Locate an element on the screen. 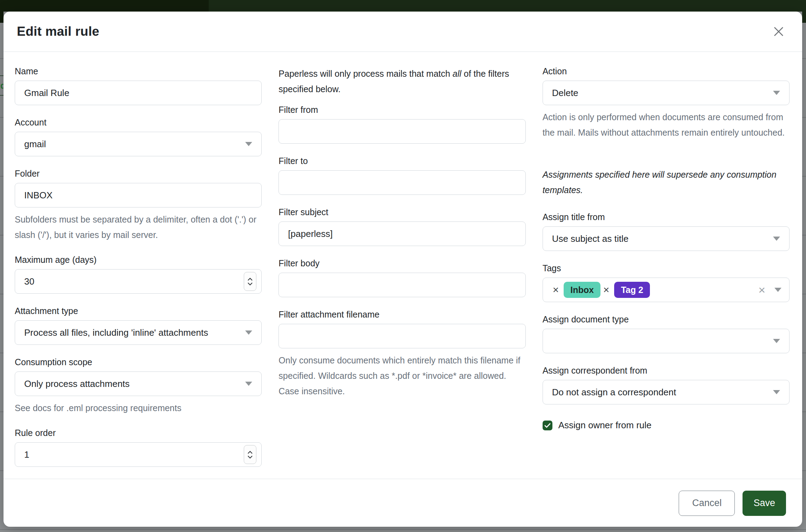 This screenshot has height=532, width=806. clear-tags-icon: × is located at coordinates (762, 290).